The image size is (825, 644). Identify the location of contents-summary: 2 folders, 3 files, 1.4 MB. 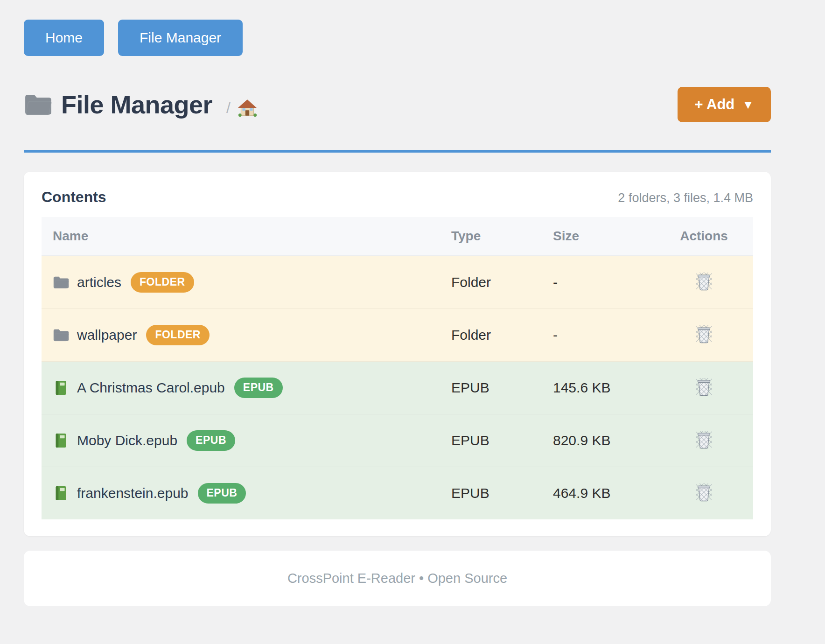
(685, 198).